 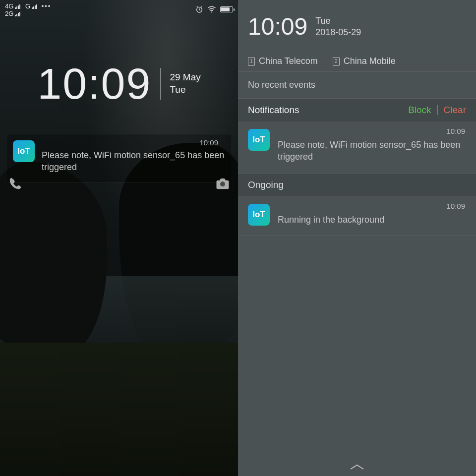 I want to click on ongoing-header: Ongoing, so click(x=357, y=185).